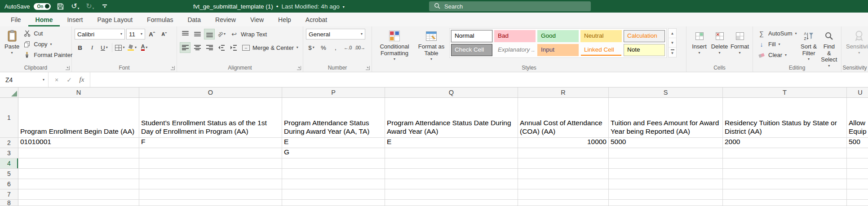  What do you see at coordinates (785, 184) in the screenshot?
I see `cell-T6` at bounding box center [785, 184].